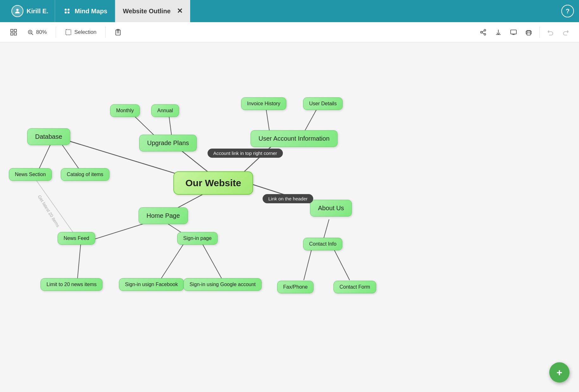 The image size is (579, 392). Describe the element at coordinates (85, 11) in the screenshot. I see `mindmaps-tab: Mind Maps` at that location.